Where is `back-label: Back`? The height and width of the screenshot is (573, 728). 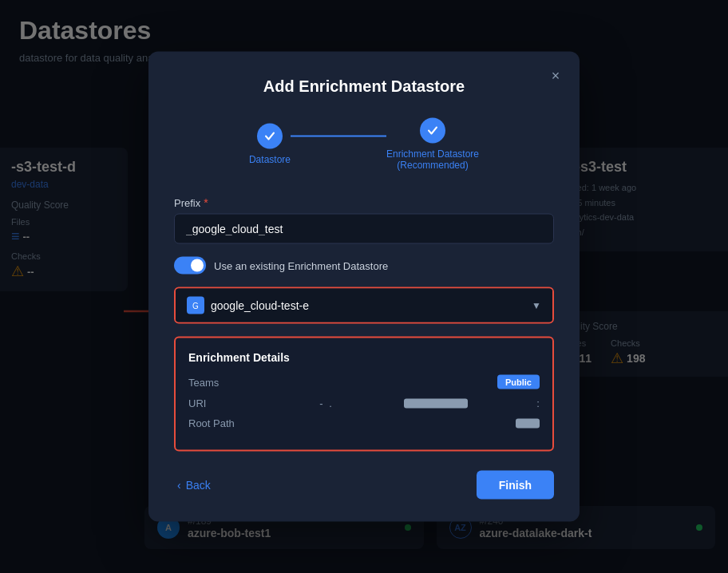
back-label: Back is located at coordinates (198, 485).